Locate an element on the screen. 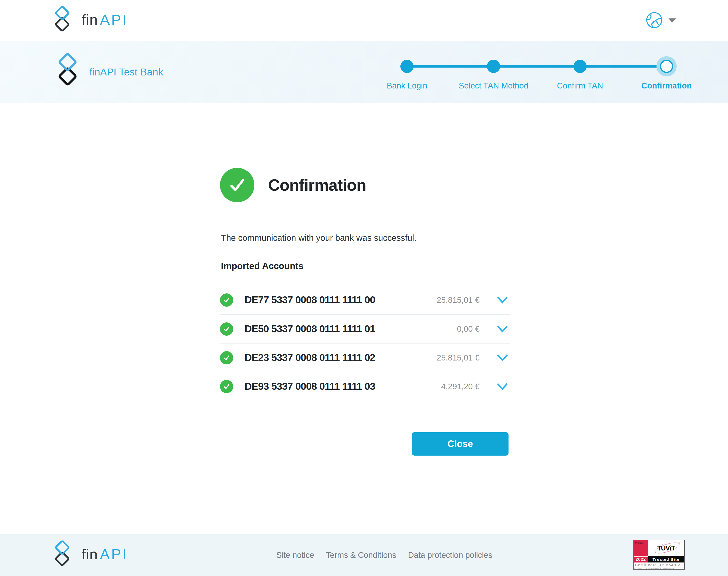  footer: finAPI Site notice Terms & Conditions Da… is located at coordinates (364, 555).